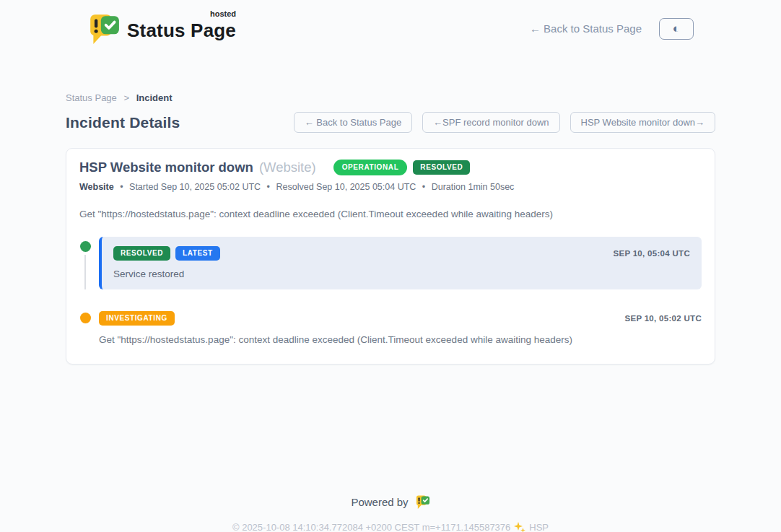 The image size is (781, 532). I want to click on breadcrumb-root: Status Page, so click(91, 98).